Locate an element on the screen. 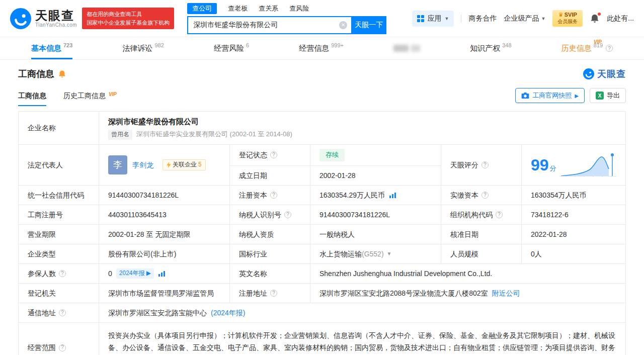  tab-business-info: 工商信息 is located at coordinates (32, 99).